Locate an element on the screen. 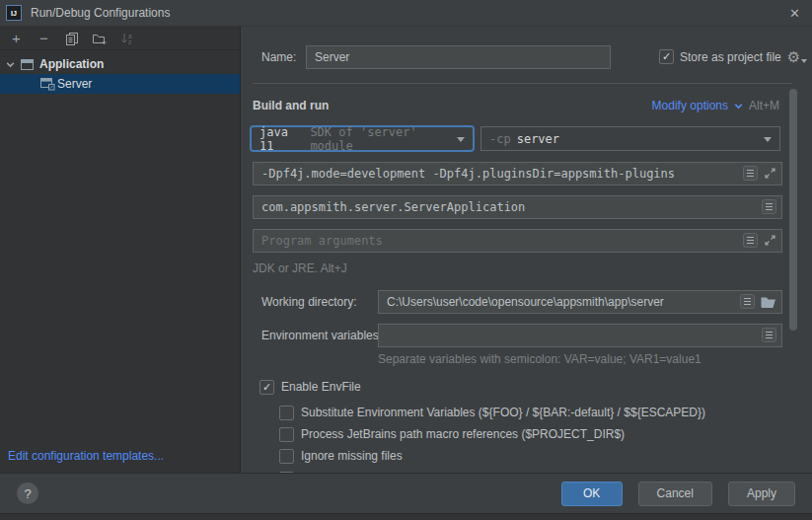 Image resolution: width=812 pixels, height=520 pixels. modify-options-shortcut: Alt+M is located at coordinates (764, 106).